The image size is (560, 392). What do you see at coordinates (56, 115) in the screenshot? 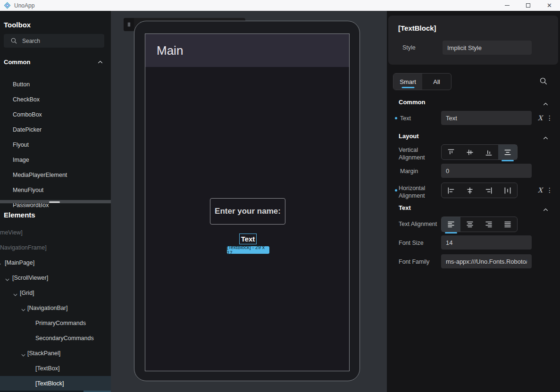
I see `toolbox-item-combobox: ComboBox` at bounding box center [56, 115].